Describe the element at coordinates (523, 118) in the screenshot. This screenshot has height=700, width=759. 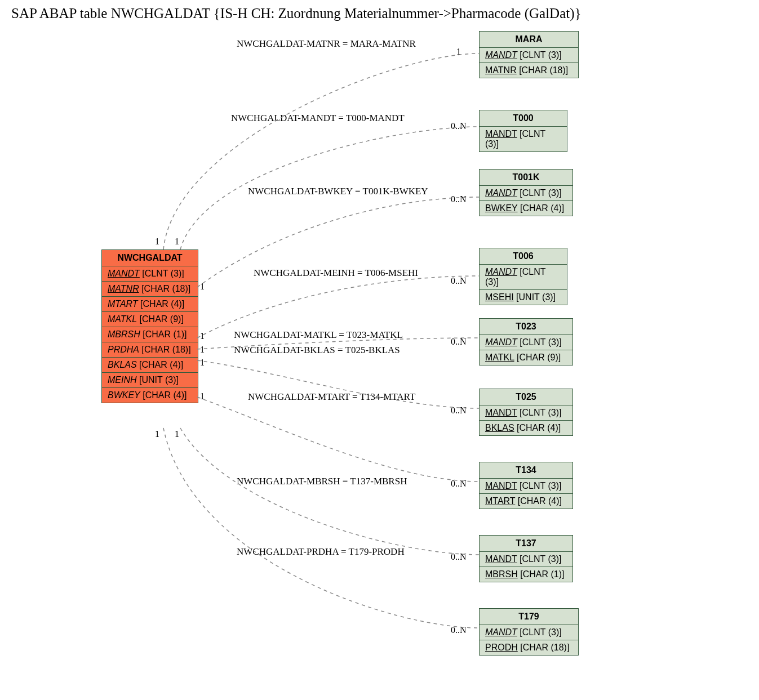
I see `entity-header: T000` at that location.